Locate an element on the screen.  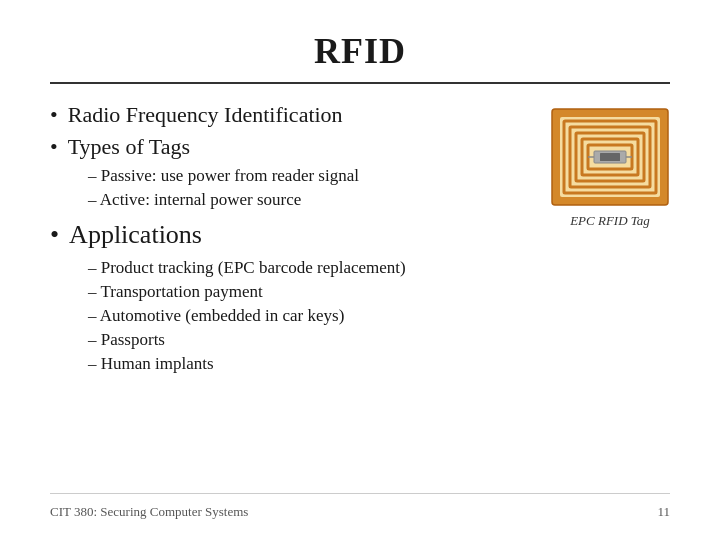
bullet-1: • Radio Frequency Identification is located at coordinates (290, 115).